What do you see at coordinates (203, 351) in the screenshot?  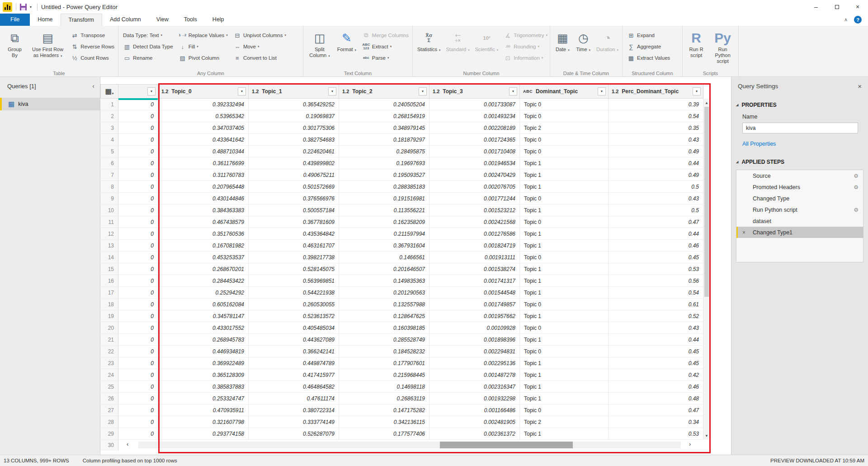 I see `table-cell: 0.446934819` at bounding box center [203, 351].